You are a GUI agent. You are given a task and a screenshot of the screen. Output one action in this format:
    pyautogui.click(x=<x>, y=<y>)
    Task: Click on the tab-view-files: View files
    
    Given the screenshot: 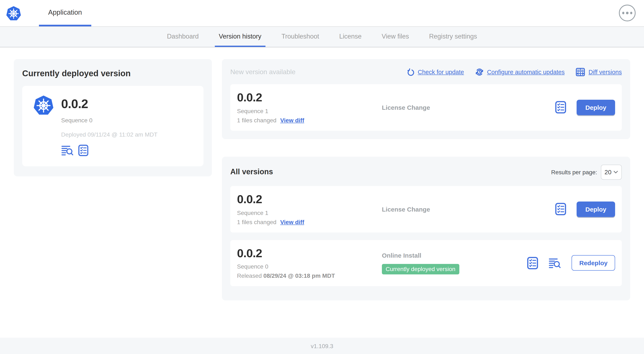 What is the action you would take?
    pyautogui.click(x=395, y=37)
    